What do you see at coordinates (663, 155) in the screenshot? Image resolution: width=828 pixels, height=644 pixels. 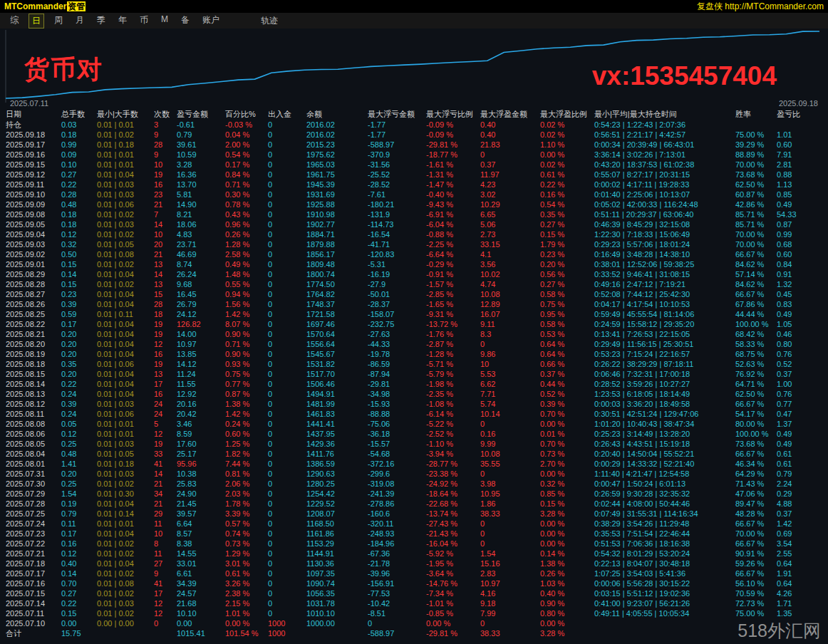 I see `cell-col12: 3:36:14 | 3:02:26 | 7:13:01` at bounding box center [663, 155].